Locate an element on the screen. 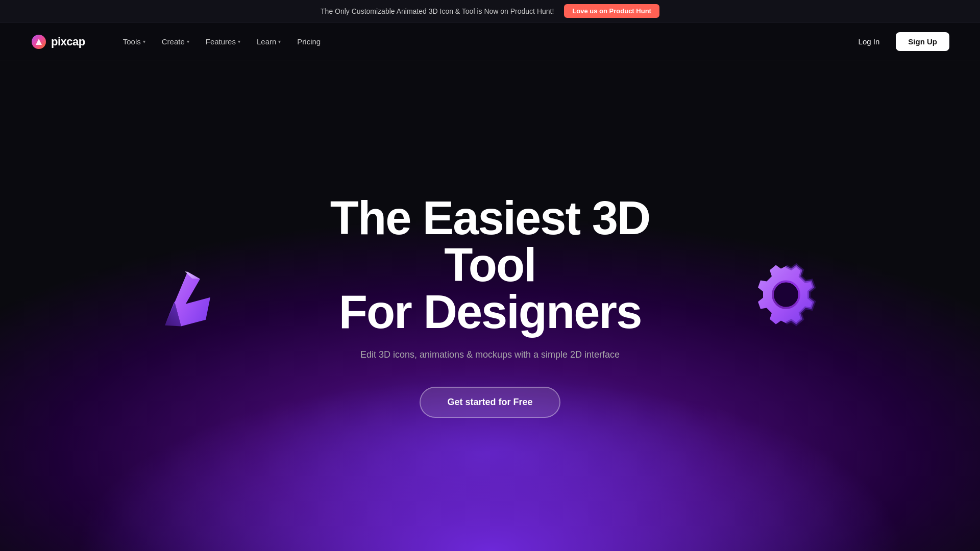  banner-text: The Only Customizable Animated 3D Icon &… is located at coordinates (437, 11).